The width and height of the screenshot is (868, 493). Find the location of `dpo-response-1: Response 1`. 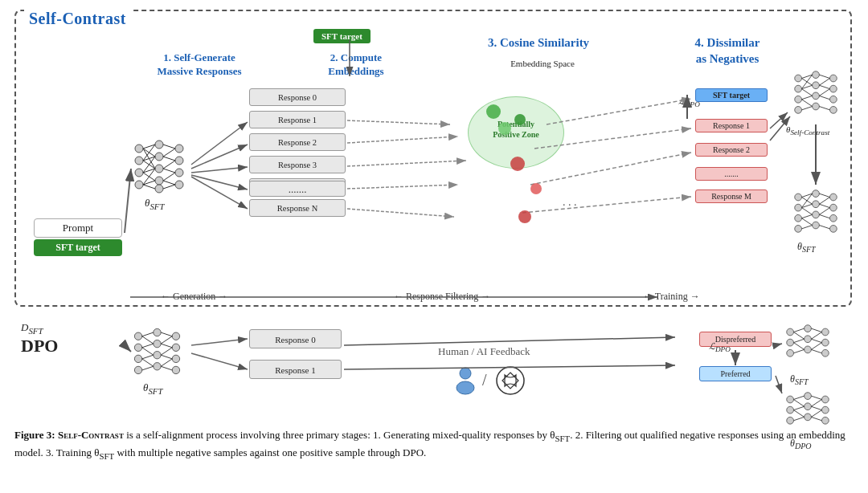

dpo-response-1: Response 1 is located at coordinates (296, 369).